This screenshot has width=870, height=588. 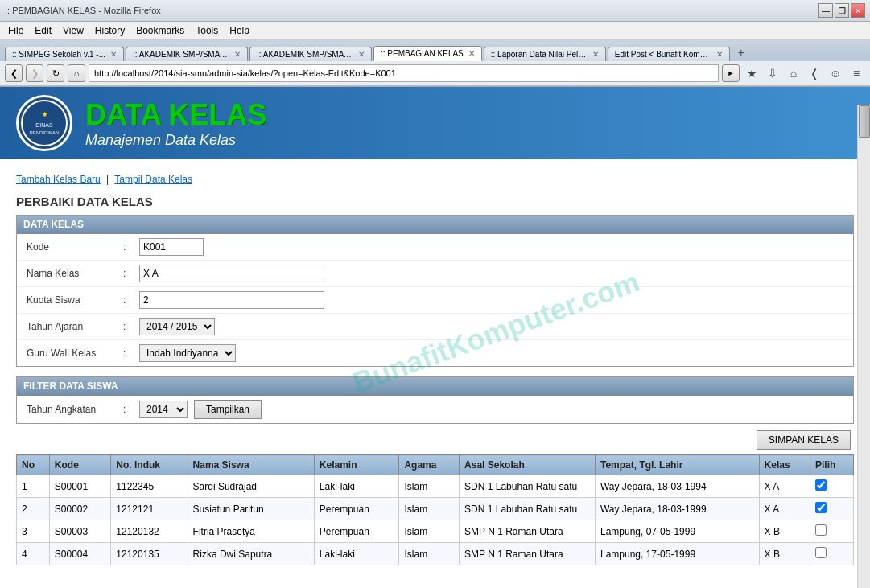 What do you see at coordinates (150, 487) in the screenshot?
I see `cell-no-induk: 1122345` at bounding box center [150, 487].